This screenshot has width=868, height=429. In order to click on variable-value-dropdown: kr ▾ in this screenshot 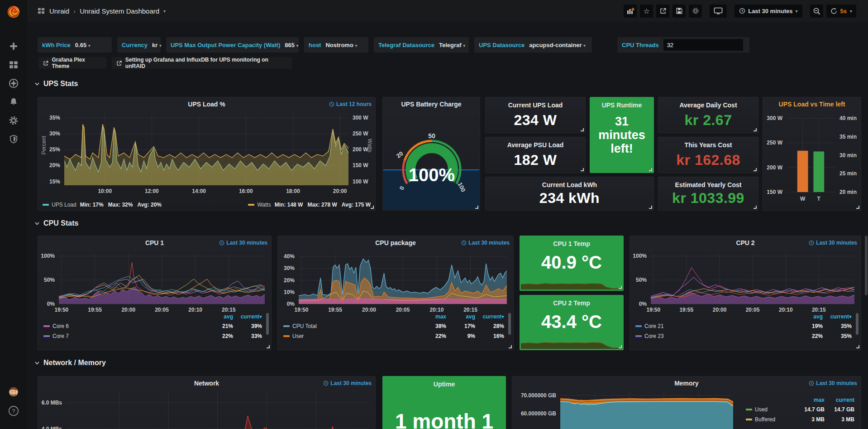, I will do `click(157, 45)`.